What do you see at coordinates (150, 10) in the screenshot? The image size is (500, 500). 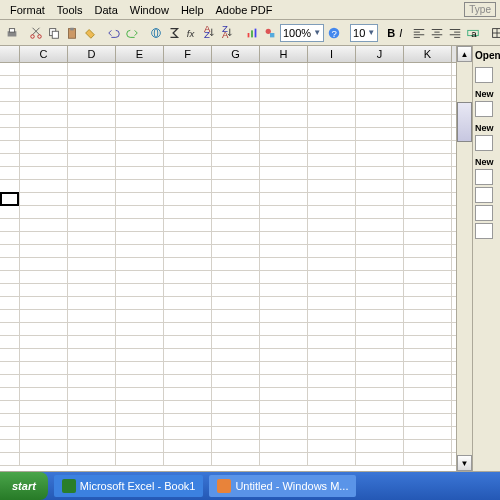 I see `menu-window: Window` at bounding box center [150, 10].